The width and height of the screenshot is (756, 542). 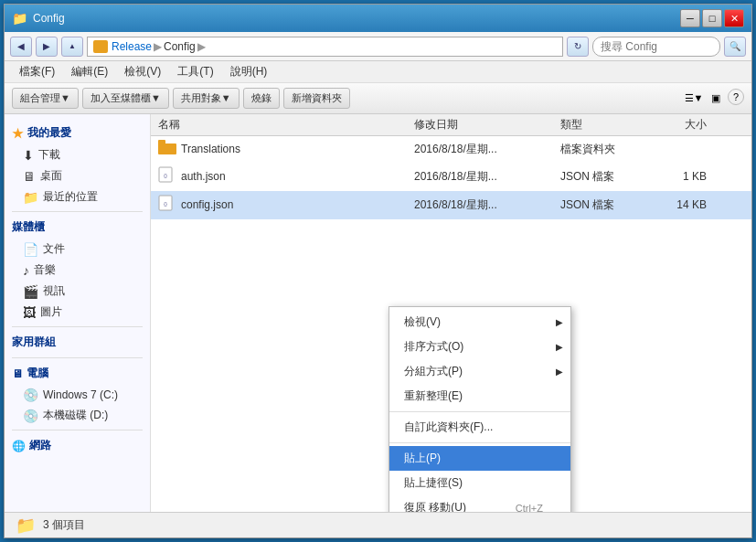 I want to click on folder-icon-translations, so click(x=167, y=149).